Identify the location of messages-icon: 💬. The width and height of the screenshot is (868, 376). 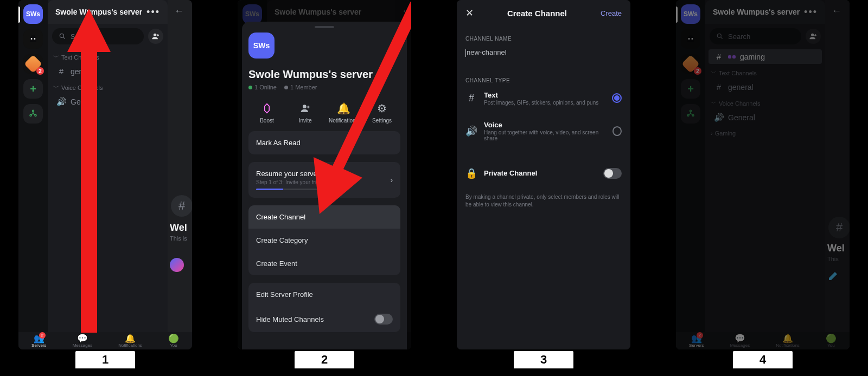
(82, 339).